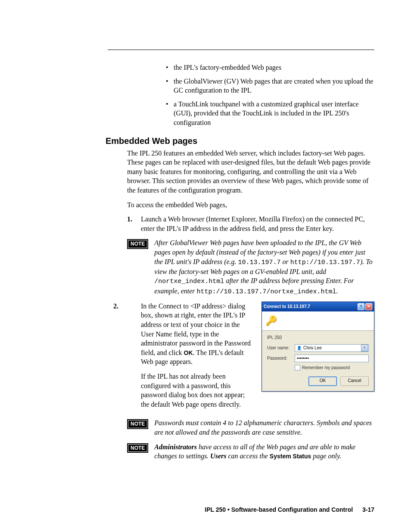  I want to click on username-value: Chris Lee, so click(313, 348).